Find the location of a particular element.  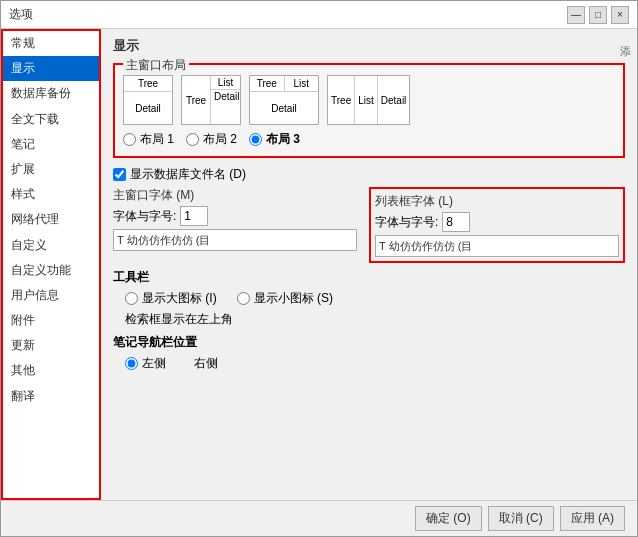

layout-radio-1-label: 布局 1 is located at coordinates (157, 140).